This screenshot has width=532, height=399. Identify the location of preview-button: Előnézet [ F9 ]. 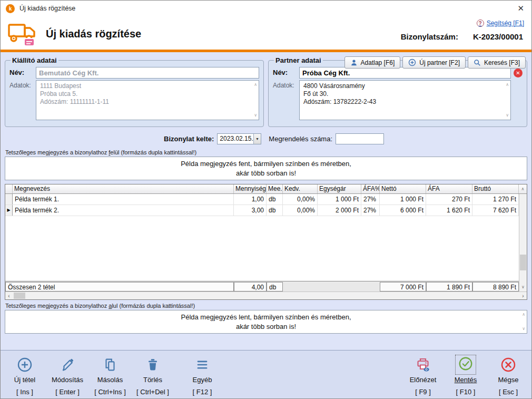
(423, 376).